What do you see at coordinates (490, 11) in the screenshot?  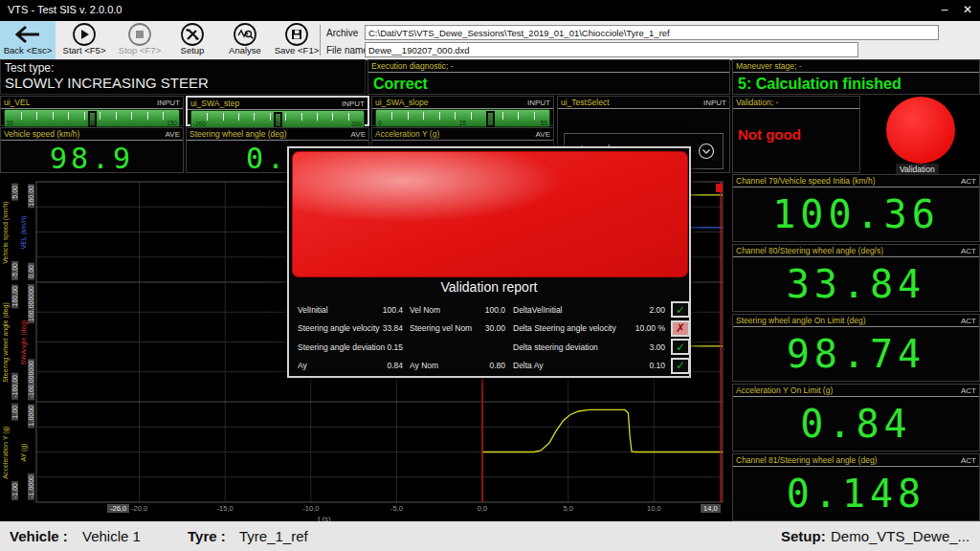 I see `title-bar: VTS - Test SIS v. 2.0.0.0 – ✕` at bounding box center [490, 11].